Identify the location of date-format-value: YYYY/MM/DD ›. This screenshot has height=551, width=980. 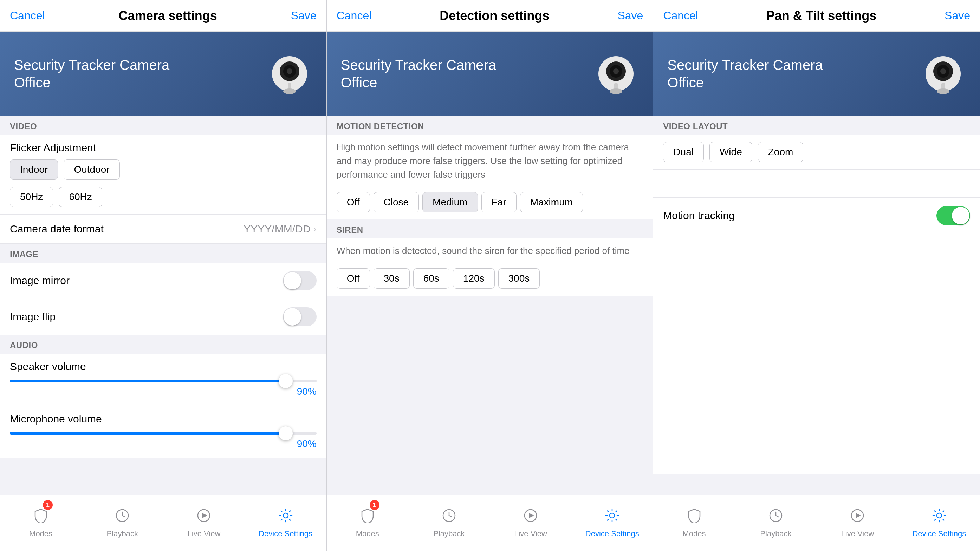
(280, 229).